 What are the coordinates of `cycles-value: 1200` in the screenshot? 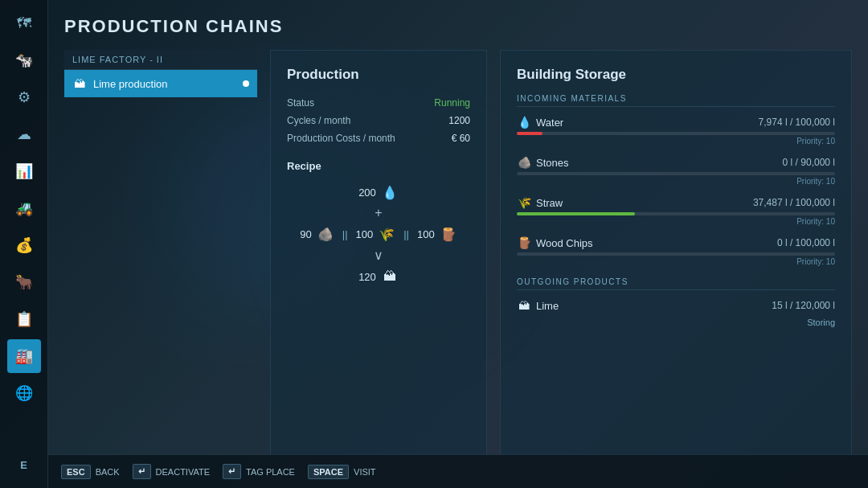 It's located at (460, 121).